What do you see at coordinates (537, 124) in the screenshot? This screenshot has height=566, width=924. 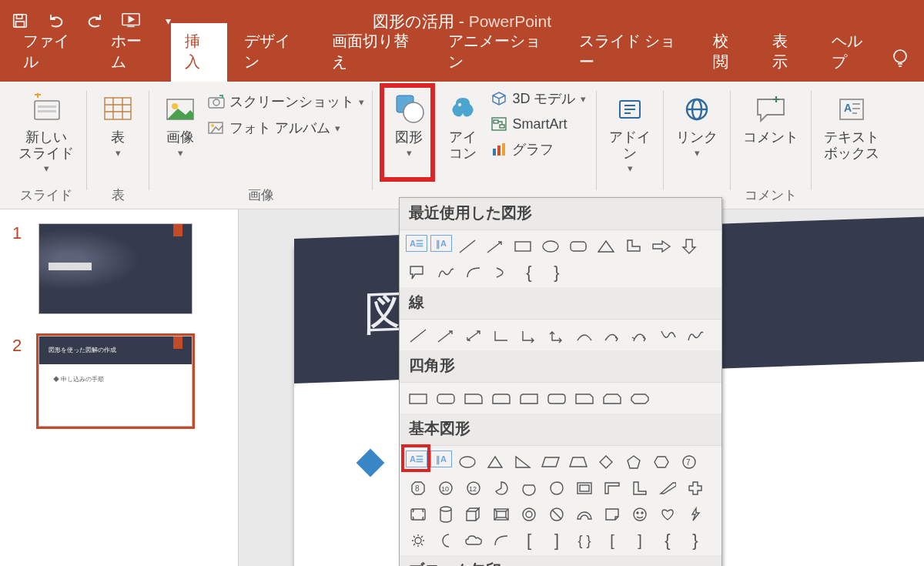 I see `smartart-button: SmartArt` at bounding box center [537, 124].